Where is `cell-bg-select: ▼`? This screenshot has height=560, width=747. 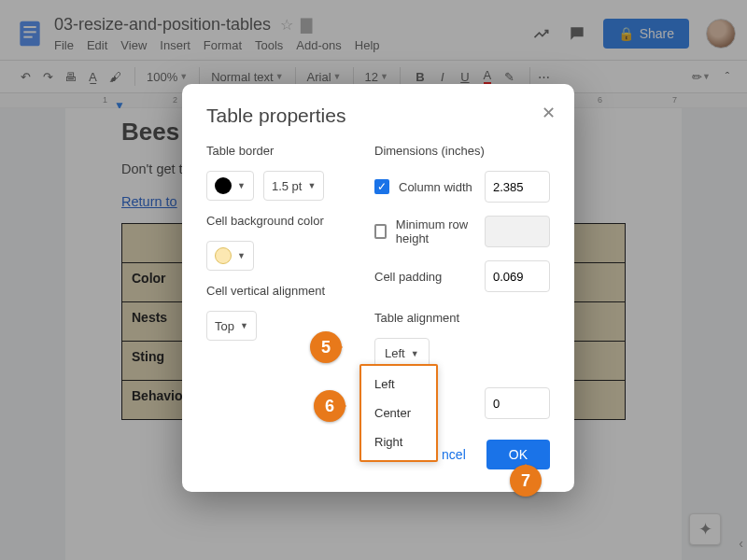
cell-bg-select: ▼ is located at coordinates (230, 256).